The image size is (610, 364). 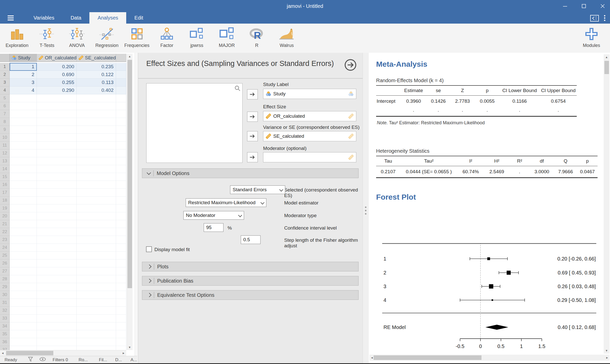 I want to click on column-header-se_calculated: SE_calculated, so click(x=97, y=58).